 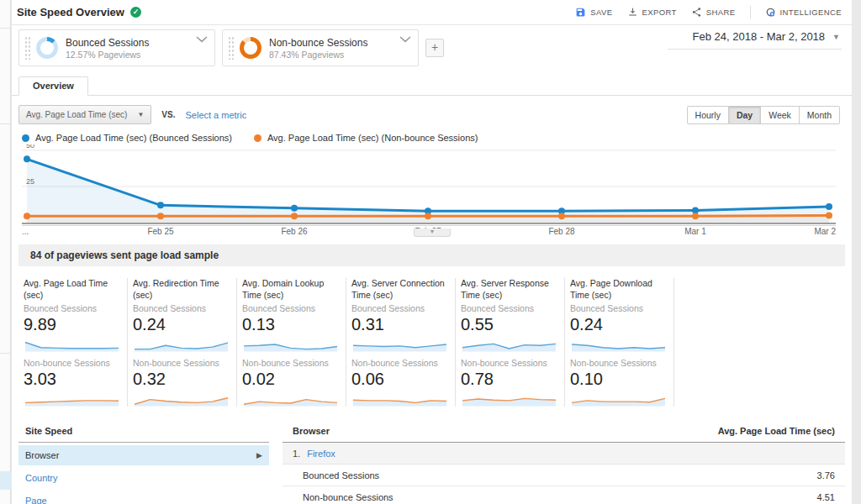 I want to click on save-icon, so click(x=580, y=12).